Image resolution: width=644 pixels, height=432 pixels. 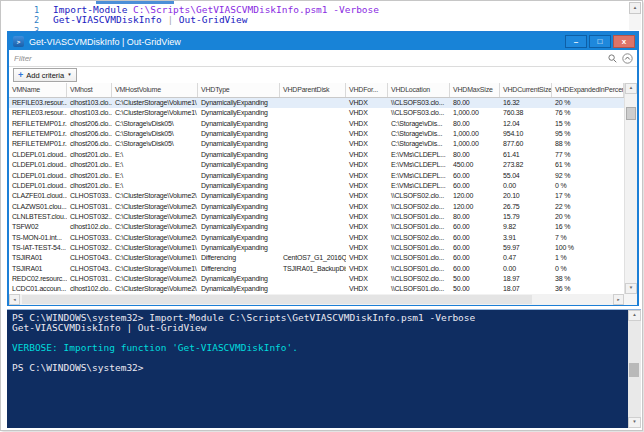 What do you see at coordinates (475, 248) in the screenshot?
I see `cell: 60.00` at bounding box center [475, 248].